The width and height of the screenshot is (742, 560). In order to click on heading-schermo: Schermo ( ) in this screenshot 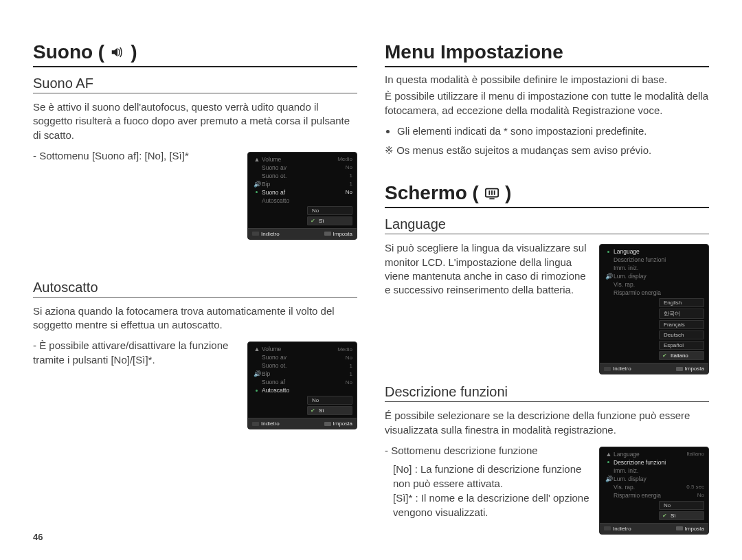, I will do `click(547, 195)`.